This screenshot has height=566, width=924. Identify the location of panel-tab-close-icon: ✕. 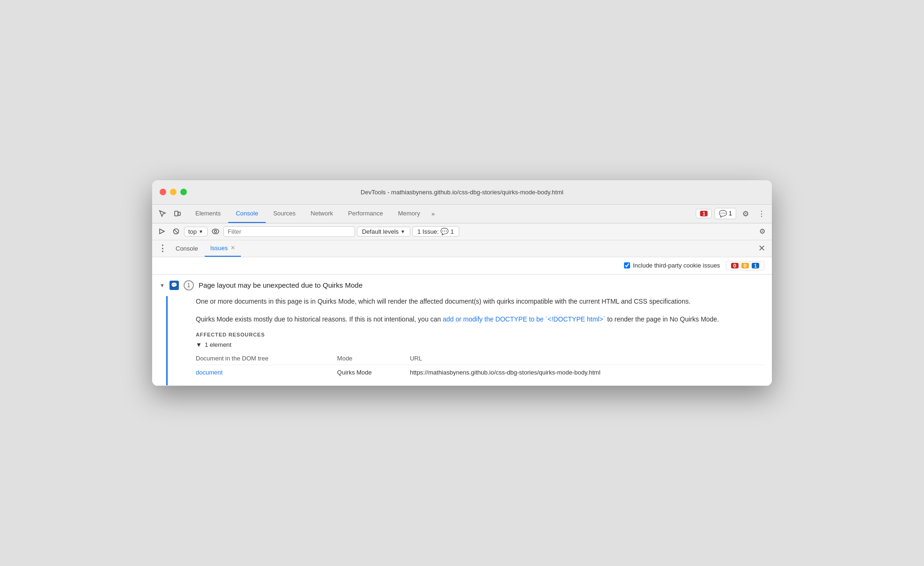
(233, 248).